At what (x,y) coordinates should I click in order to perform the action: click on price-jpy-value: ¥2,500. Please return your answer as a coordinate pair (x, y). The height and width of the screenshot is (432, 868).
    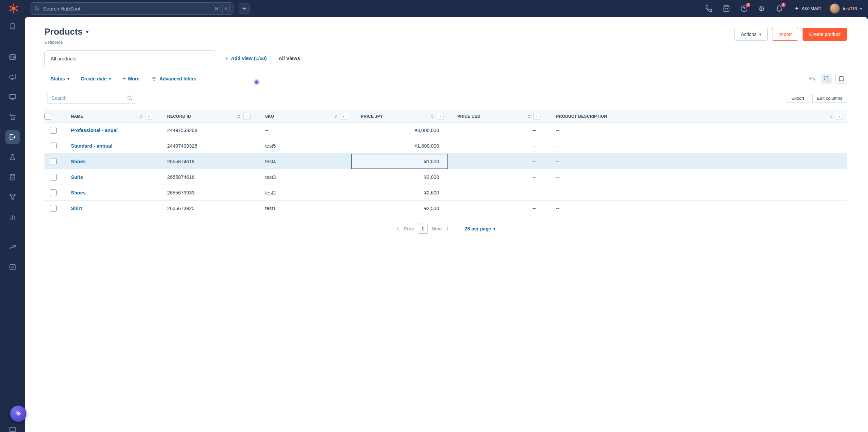
    Looking at the image, I should click on (432, 208).